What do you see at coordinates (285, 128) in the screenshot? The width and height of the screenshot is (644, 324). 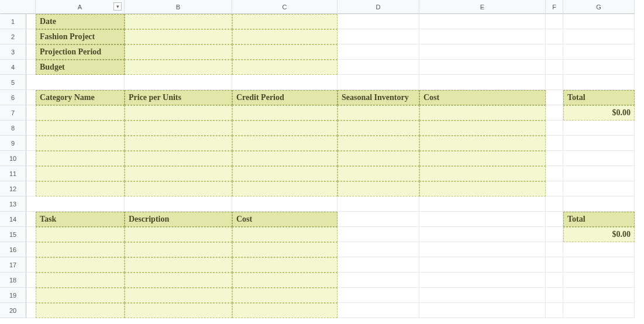 I see `cell-C8` at bounding box center [285, 128].